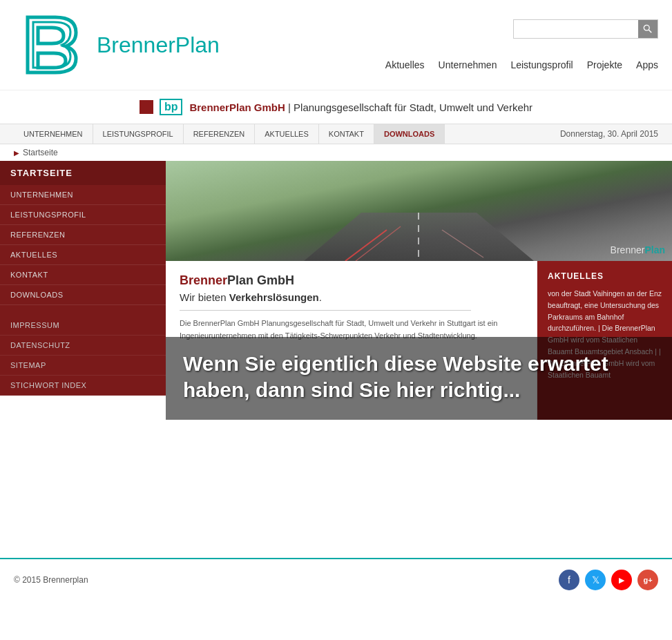  What do you see at coordinates (171, 107) in the screenshot?
I see `bp-small-logo: bp` at bounding box center [171, 107].